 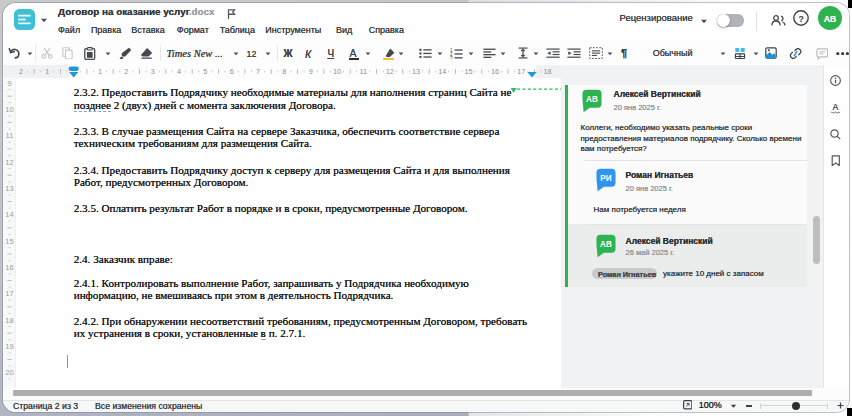 I want to click on svg-text: 19, so click(x=9, y=346).